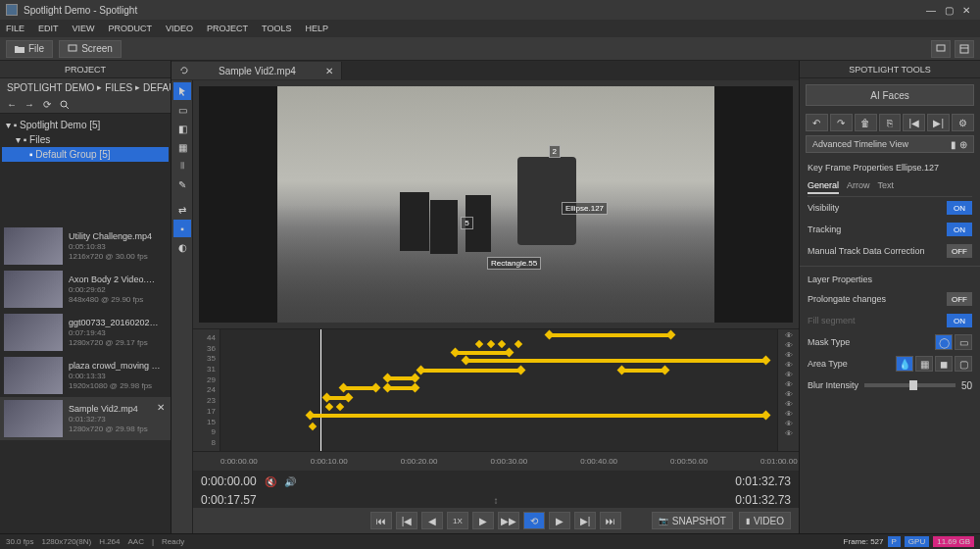 This screenshot has width=980, height=549. I want to click on step-forward-button: ▶, so click(560, 521).